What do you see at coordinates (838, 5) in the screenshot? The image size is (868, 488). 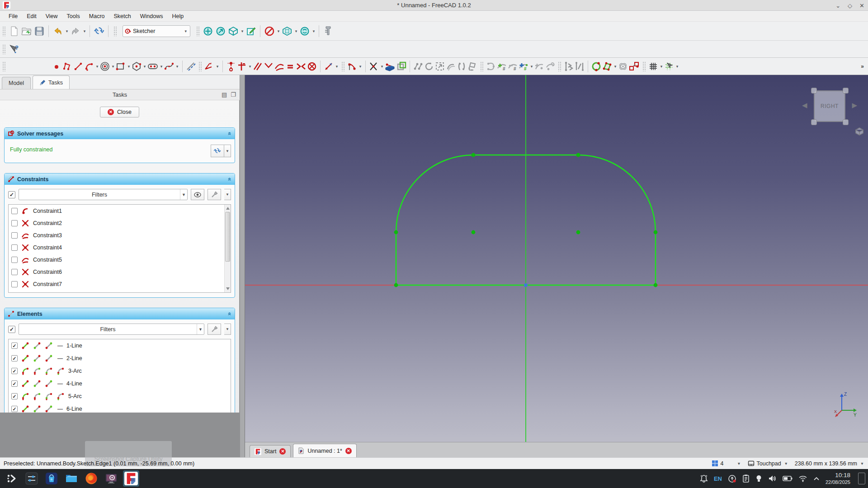 I see `minimize-button: ⌄` at bounding box center [838, 5].